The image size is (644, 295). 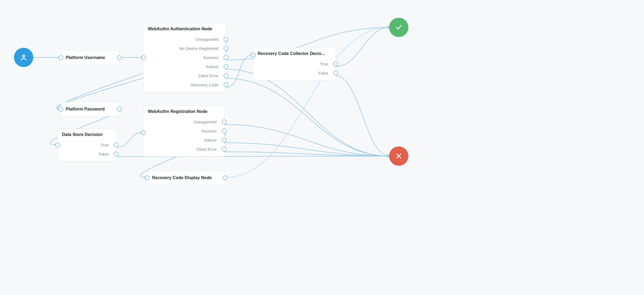 I want to click on outputs: Unsupported No Device Registered Success…, so click(x=185, y=63).